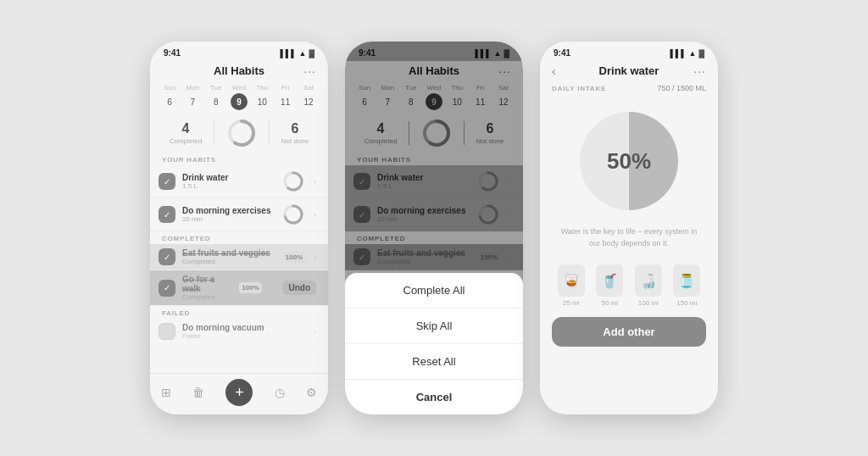  Describe the element at coordinates (244, 331) in the screenshot. I see `habit-info-5: Do morning vacuum Failed` at that location.